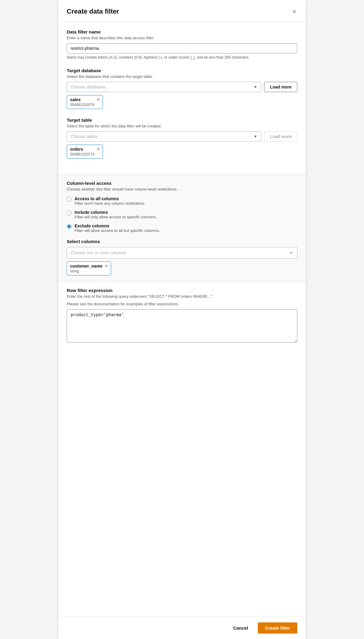  What do you see at coordinates (294, 11) in the screenshot?
I see `close-button: ×` at bounding box center [294, 11].